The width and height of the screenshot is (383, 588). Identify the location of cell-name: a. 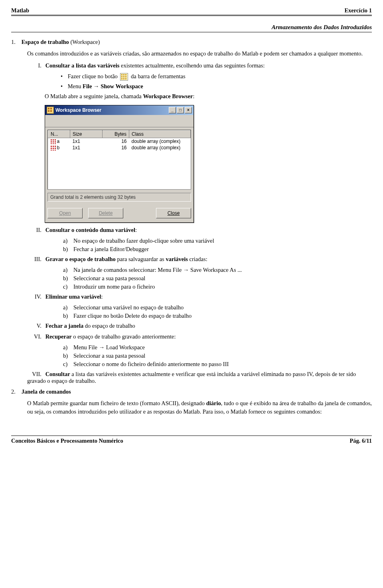
(58, 141).